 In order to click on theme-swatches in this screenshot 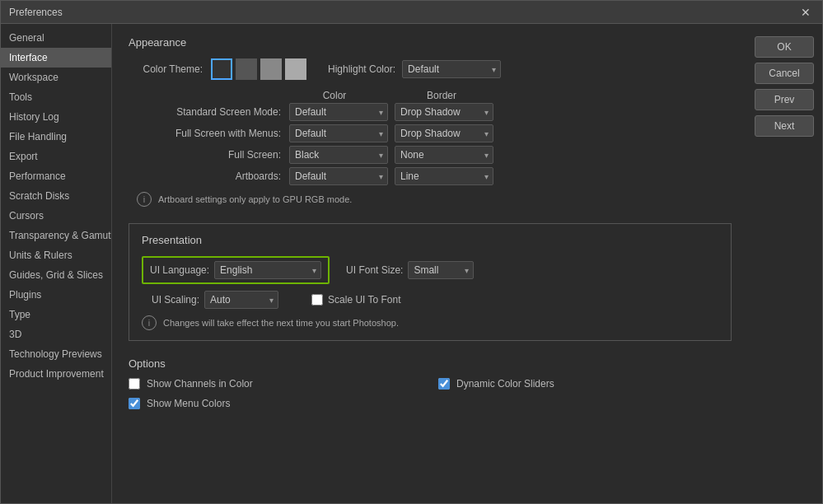, I will do `click(259, 69)`.